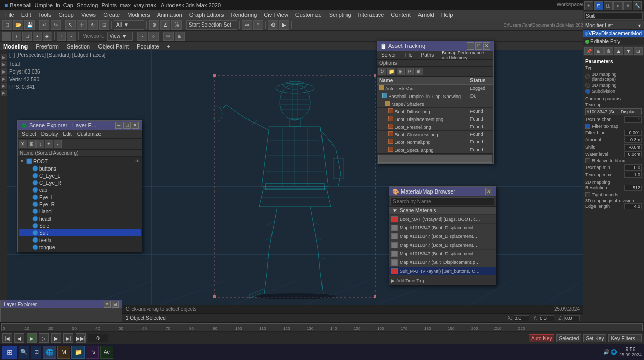 The width and height of the screenshot is (644, 360). Describe the element at coordinates (89, 15) in the screenshot. I see `menu-views: Views` at that location.